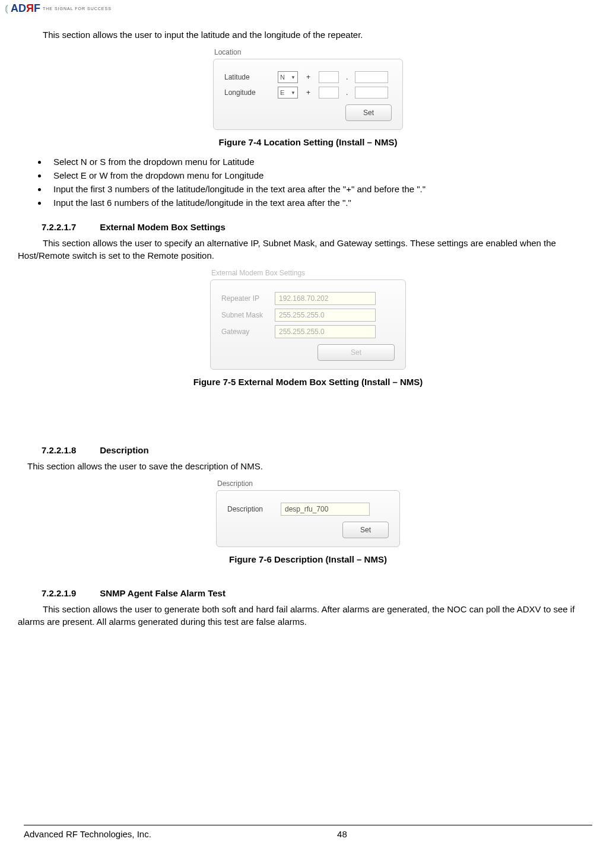  What do you see at coordinates (282, 93) in the screenshot?
I see `longitude-select-value: E` at bounding box center [282, 93].